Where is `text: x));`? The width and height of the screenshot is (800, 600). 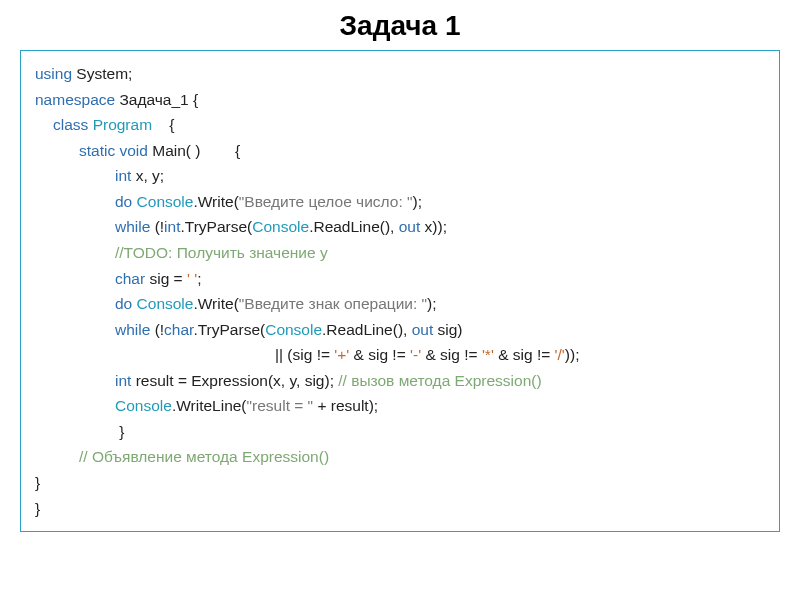 text: x)); is located at coordinates (434, 226).